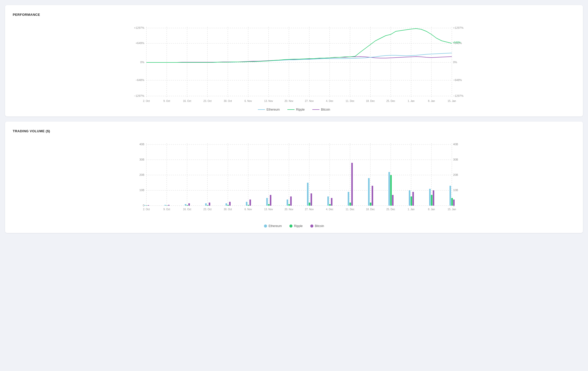  I want to click on ethereum-performance-line, so click(299, 58).